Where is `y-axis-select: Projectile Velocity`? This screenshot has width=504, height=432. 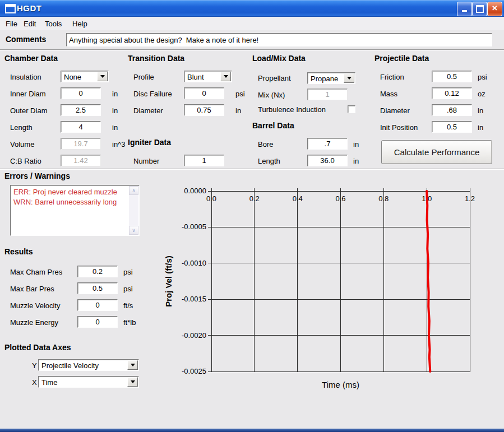 y-axis-select: Projectile Velocity is located at coordinates (89, 365).